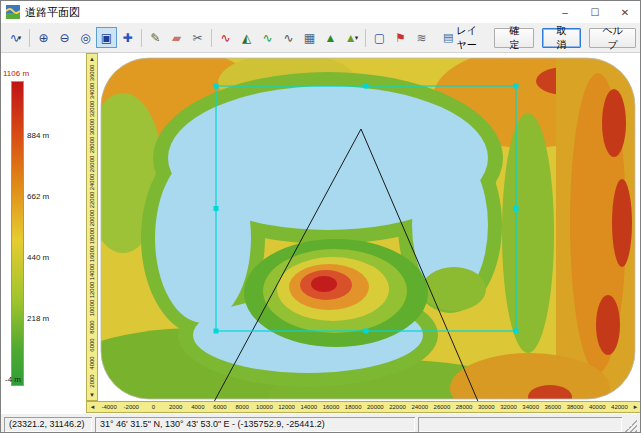  Describe the element at coordinates (287, 407) in the screenshot. I see `hruler-label: 12000` at that location.